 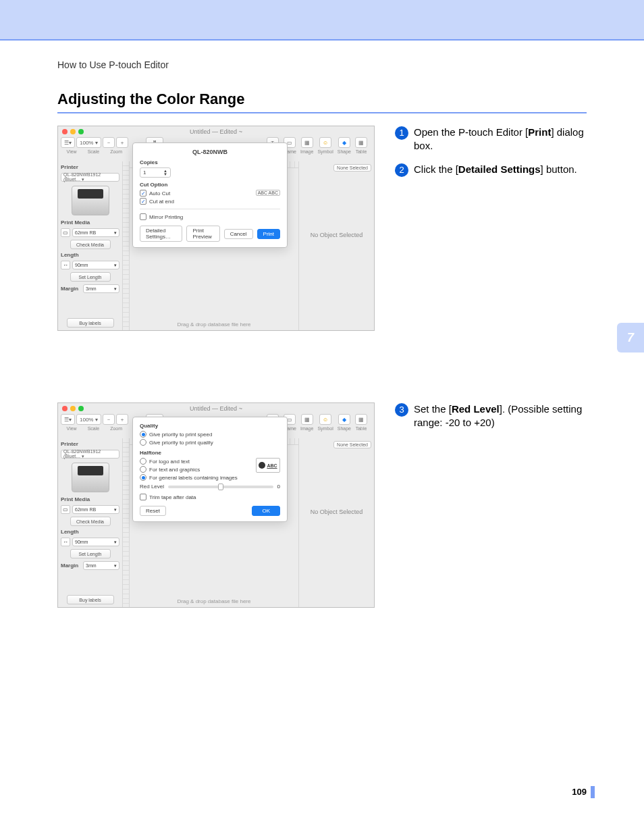 What do you see at coordinates (239, 234) in the screenshot?
I see `cancel-button: Cancel` at bounding box center [239, 234].